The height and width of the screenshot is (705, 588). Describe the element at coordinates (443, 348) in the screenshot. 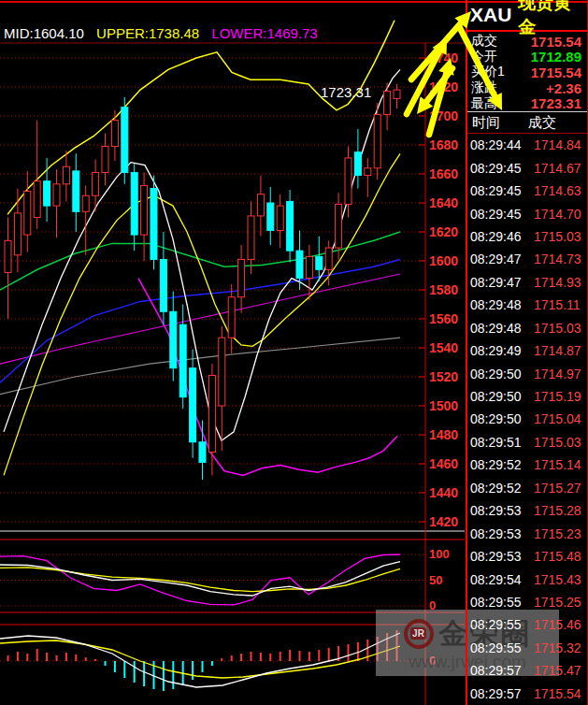

I see `y-axis-label: 1540` at that location.